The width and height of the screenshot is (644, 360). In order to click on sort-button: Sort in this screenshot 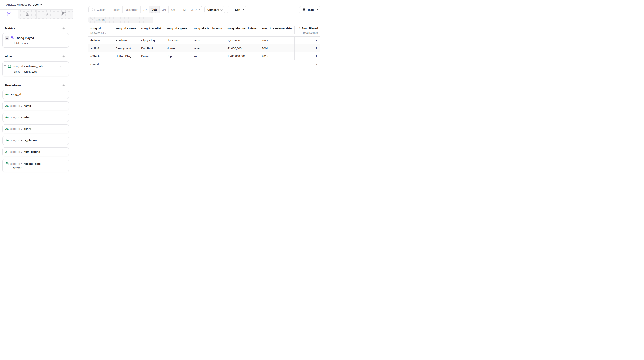, I will do `click(236, 10)`.